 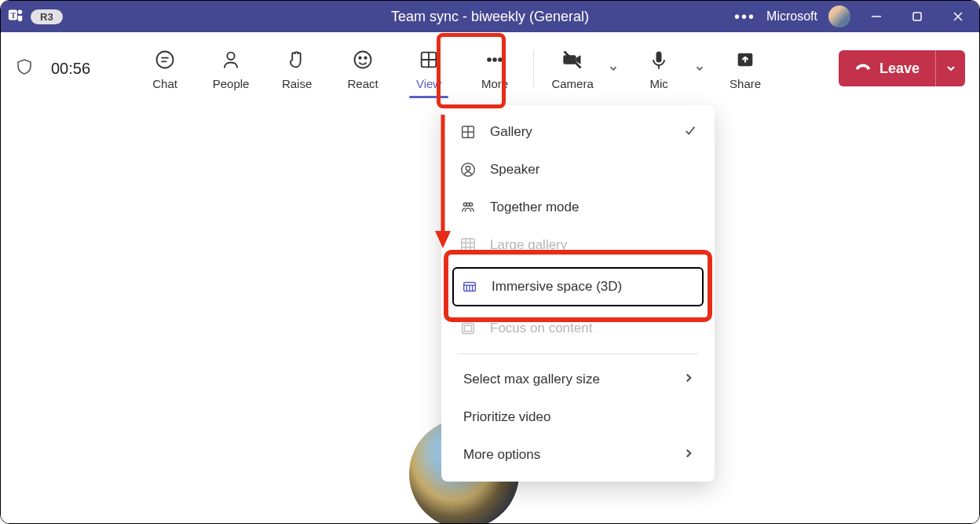 What do you see at coordinates (14, 16) in the screenshot?
I see `svg-text: T` at bounding box center [14, 16].